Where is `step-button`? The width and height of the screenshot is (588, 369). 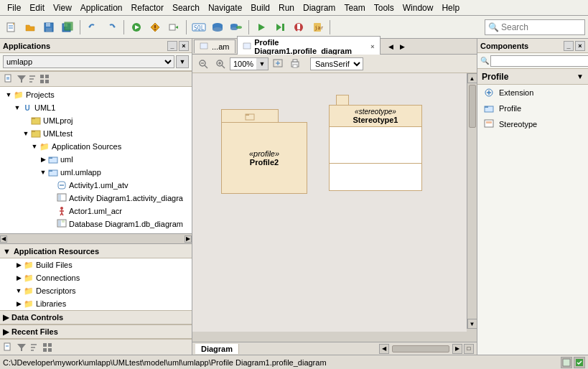 step-button is located at coordinates (174, 27).